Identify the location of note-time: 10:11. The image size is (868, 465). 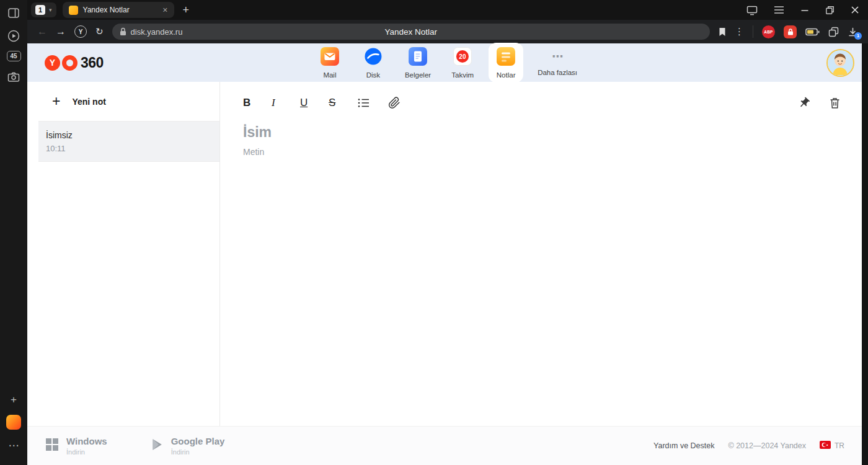
(128, 149).